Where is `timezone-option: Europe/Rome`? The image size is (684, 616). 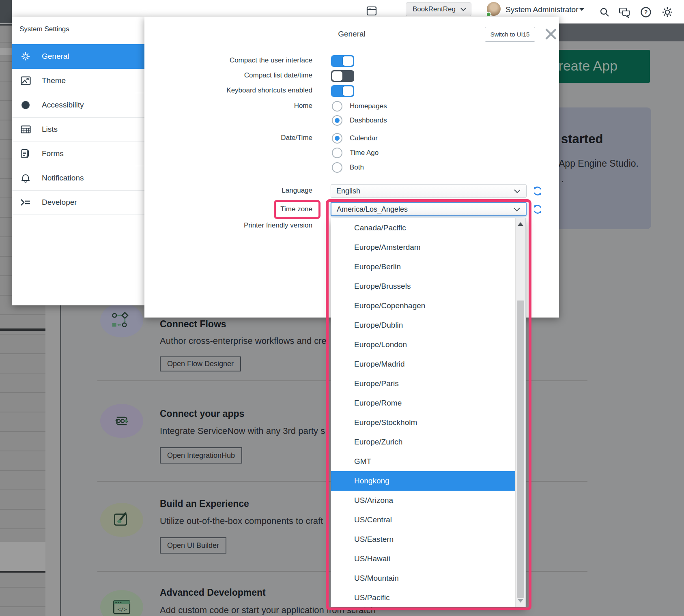
timezone-option: Europe/Rome is located at coordinates (428, 403).